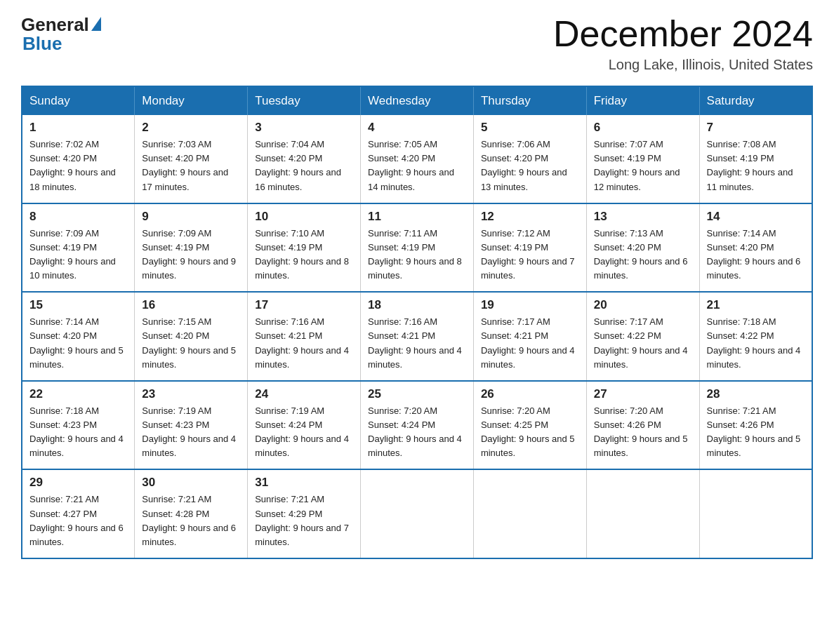  What do you see at coordinates (755, 344) in the screenshot?
I see `day-info: Sunrise: 7:18 AMSunset: 4:22 PMDaylight:…` at bounding box center [755, 344].